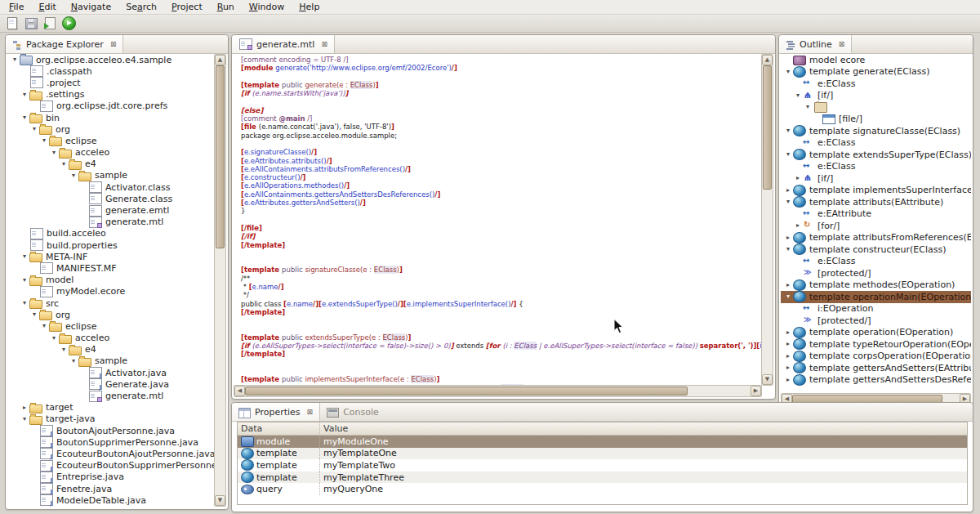  I want to click on outline-tab: Outline ⊠, so click(815, 44).